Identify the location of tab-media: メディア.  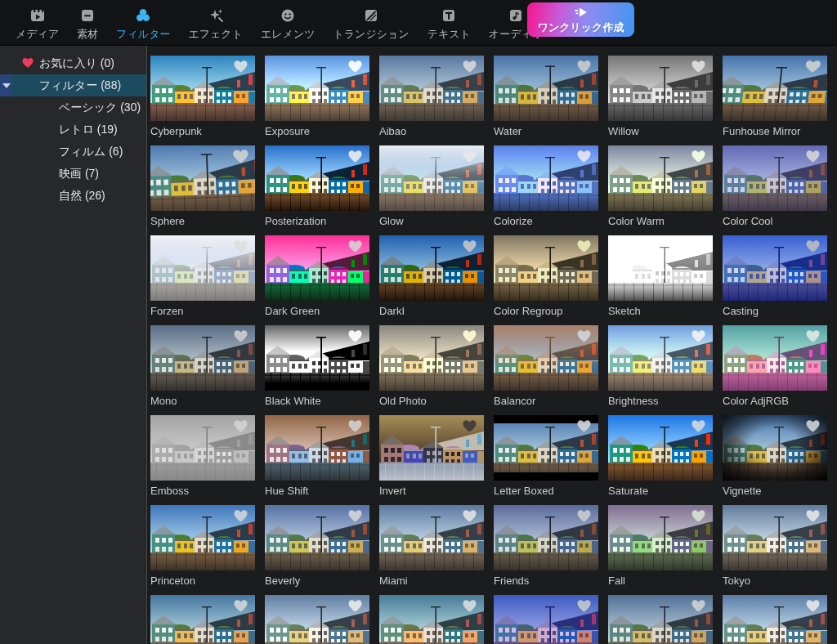
(38, 20).